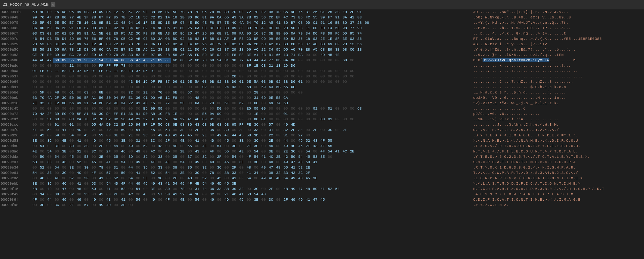 The height and width of the screenshot is (259, 644). What do you see at coordinates (286, 173) in the screenshot?
I see `hex-byte: 33` at bounding box center [286, 173].